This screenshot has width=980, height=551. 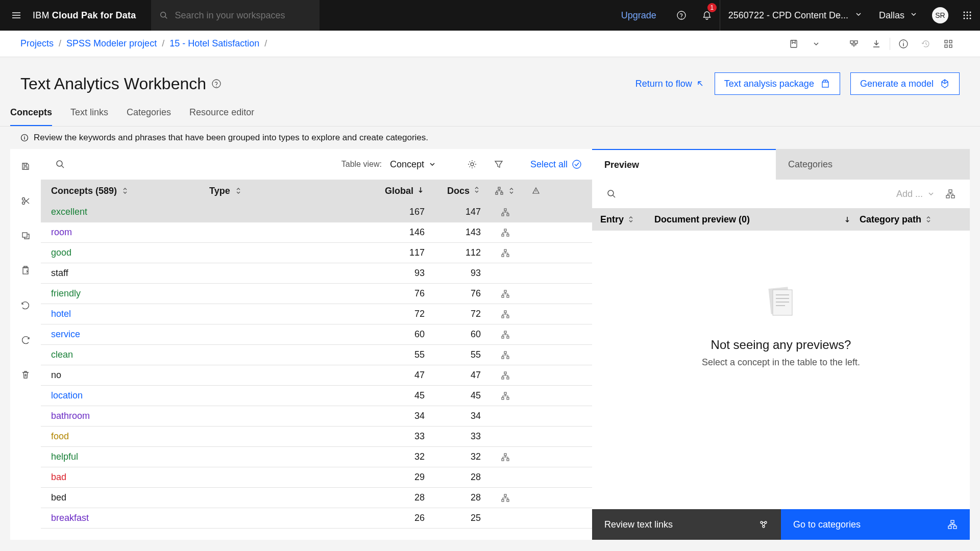 I want to click on table-row: staff9393, so click(x=316, y=273).